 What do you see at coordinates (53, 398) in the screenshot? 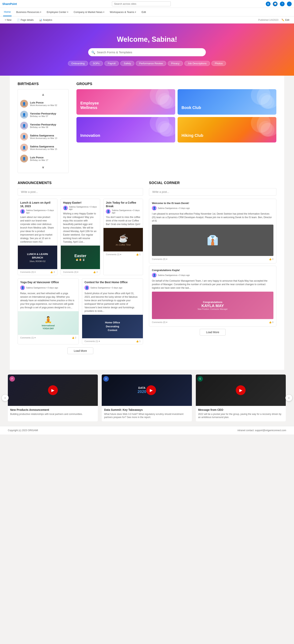
I see `video-card-products: P ▶ New Products Announcement Building p…` at bounding box center [53, 398].